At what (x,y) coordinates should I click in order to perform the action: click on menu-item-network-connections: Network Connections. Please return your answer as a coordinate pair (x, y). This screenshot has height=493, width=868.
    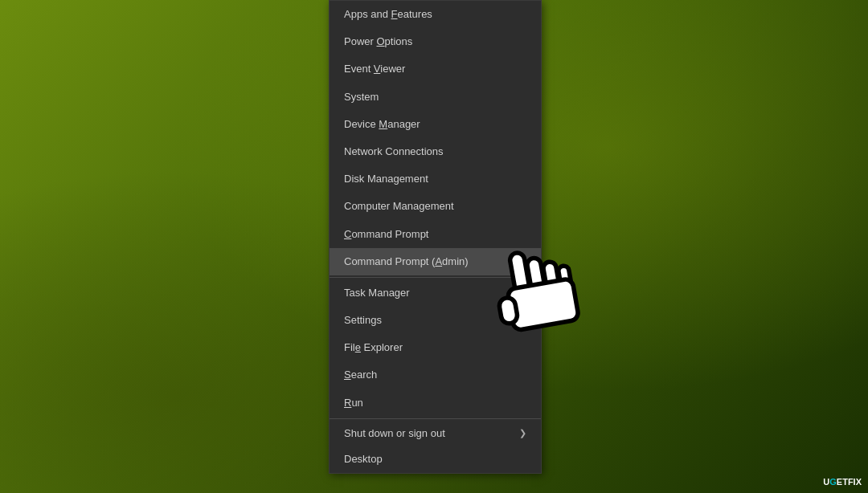
    Looking at the image, I should click on (436, 152).